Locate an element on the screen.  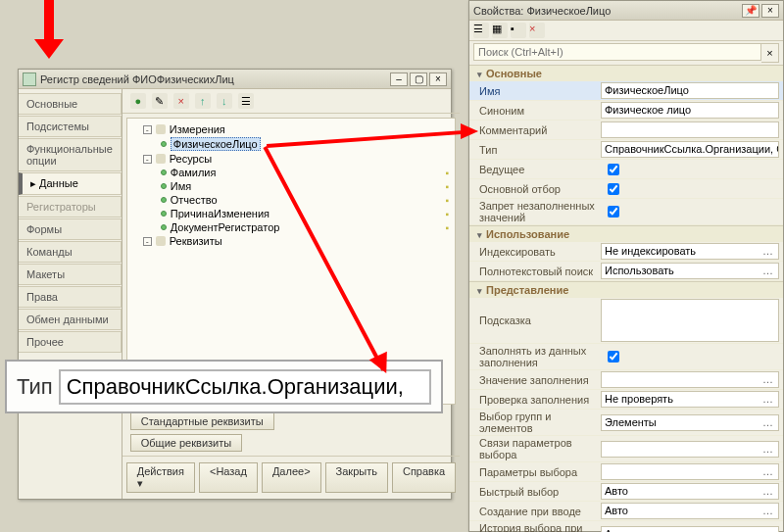
prop-row: Подсказка is located at coordinates (626, 321).